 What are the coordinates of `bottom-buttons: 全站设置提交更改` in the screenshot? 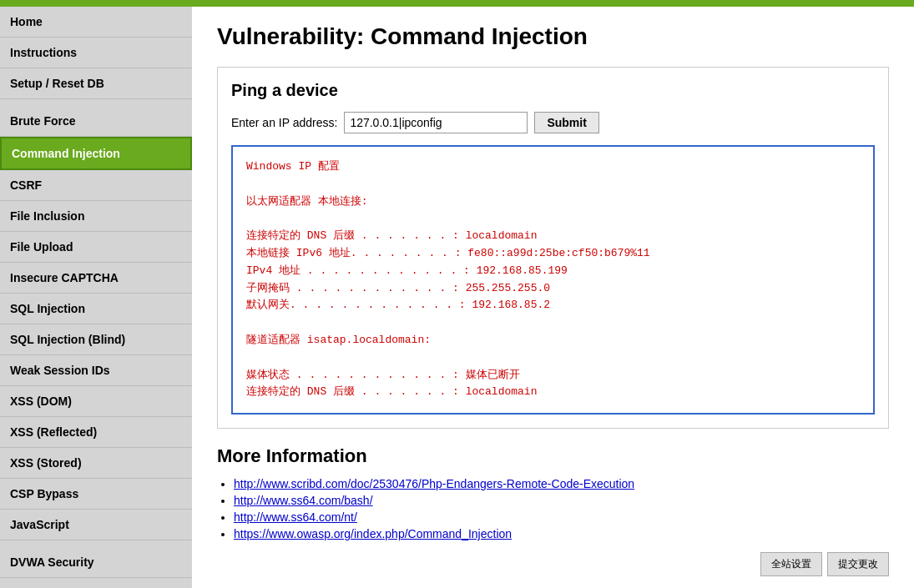 It's located at (553, 560).